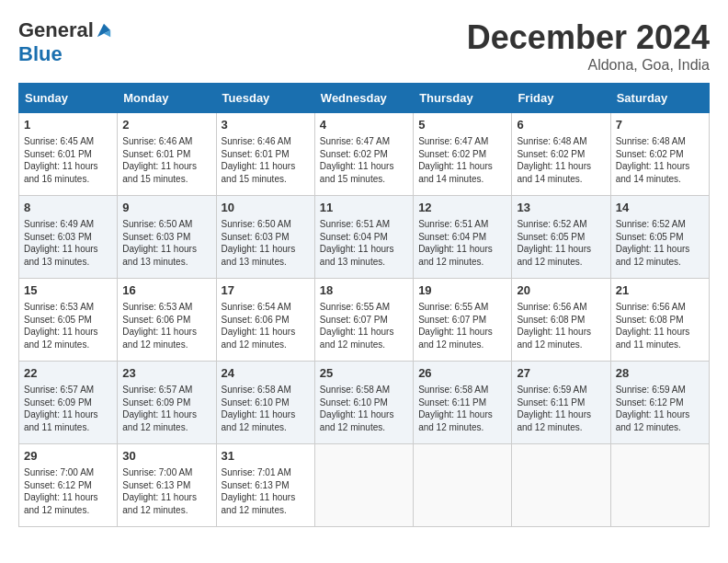  What do you see at coordinates (561, 155) in the screenshot?
I see `calendar-cell: 6 Sunrise: 6:48 AM Sunset: 6:02 PM Dayli…` at bounding box center [561, 155].